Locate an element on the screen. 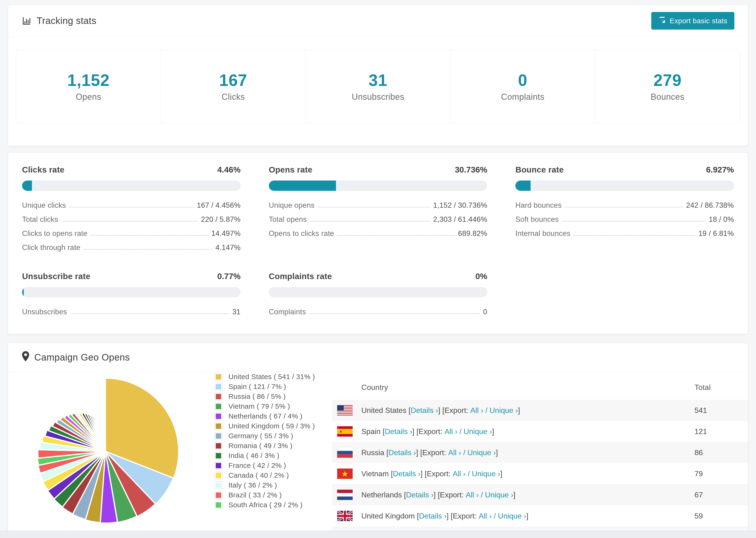  legend-label: Canada ( 40 / 2% ) is located at coordinates (259, 475).